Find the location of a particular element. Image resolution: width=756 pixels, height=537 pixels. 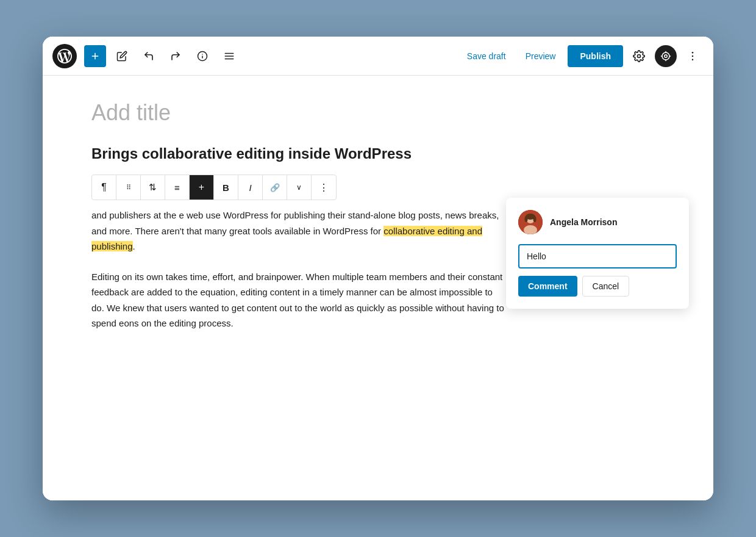

comment-popup: Angela Morrison Comment Cancel is located at coordinates (597, 253).